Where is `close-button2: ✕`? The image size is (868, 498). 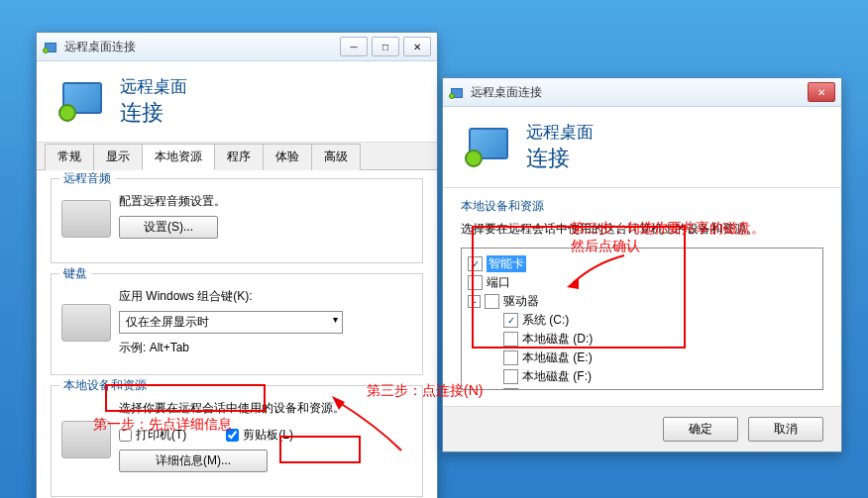 close-button2: ✕ is located at coordinates (821, 92).